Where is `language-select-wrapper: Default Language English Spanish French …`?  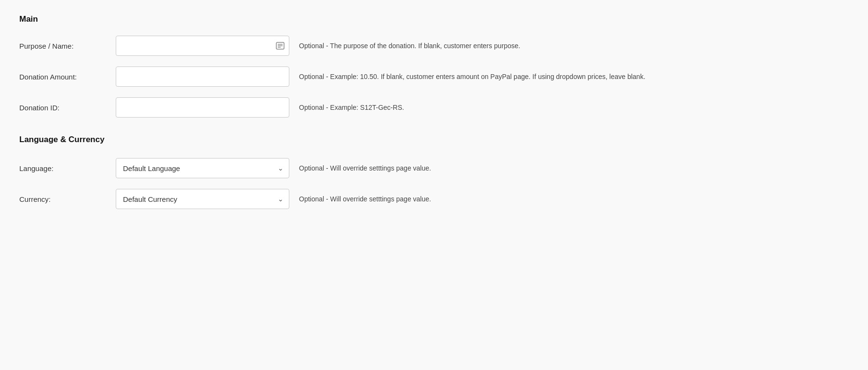 language-select-wrapper: Default Language English Spanish French … is located at coordinates (203, 168).